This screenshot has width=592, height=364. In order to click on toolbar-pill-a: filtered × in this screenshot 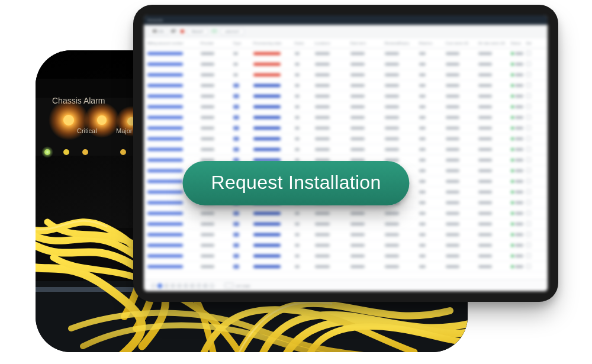, I will do `click(198, 31)`.